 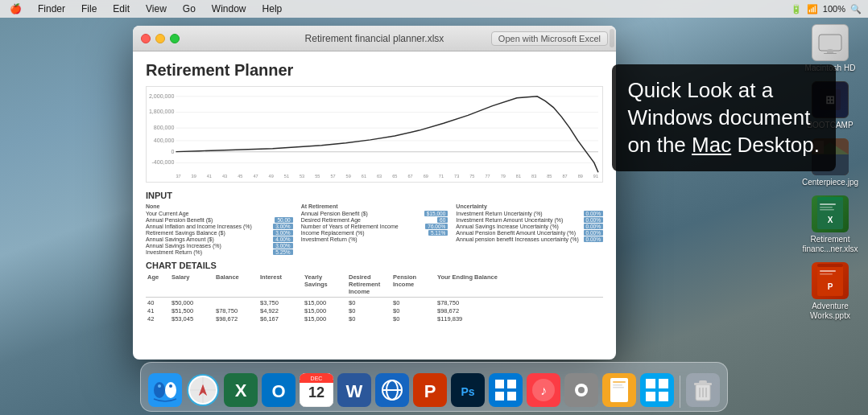 I want to click on input-label: Annual Pension Benefit Amount Uncertaint…, so click(x=515, y=233).